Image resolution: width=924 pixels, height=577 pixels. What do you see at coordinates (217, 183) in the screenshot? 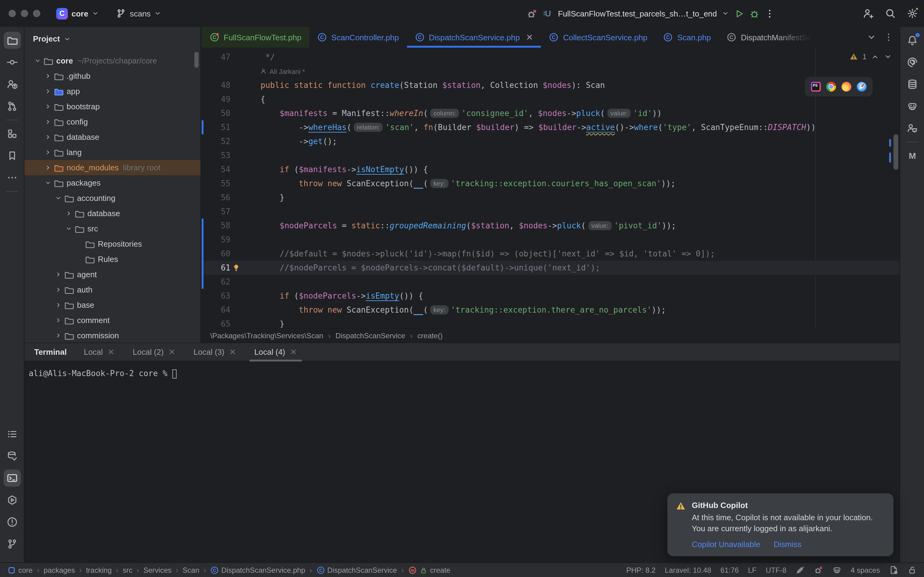
I see `line-number: 55` at bounding box center [217, 183].